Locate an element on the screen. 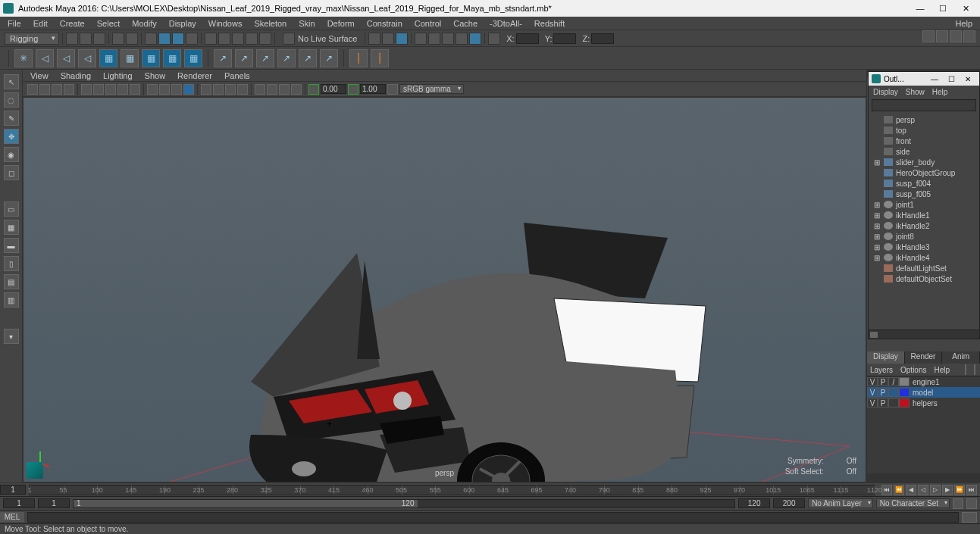 The width and height of the screenshot is (980, 534). layer-type-toggle is located at coordinates (894, 403).